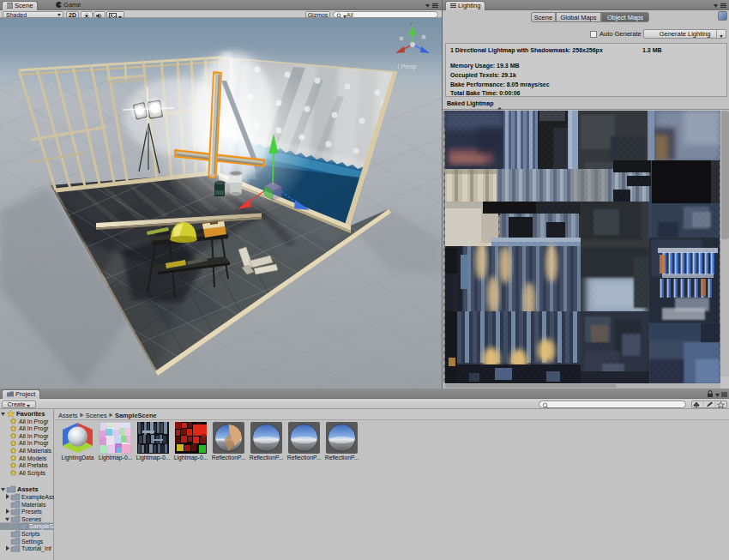  Describe the element at coordinates (36, 451) in the screenshot. I see `svg-text: All Materials` at that location.